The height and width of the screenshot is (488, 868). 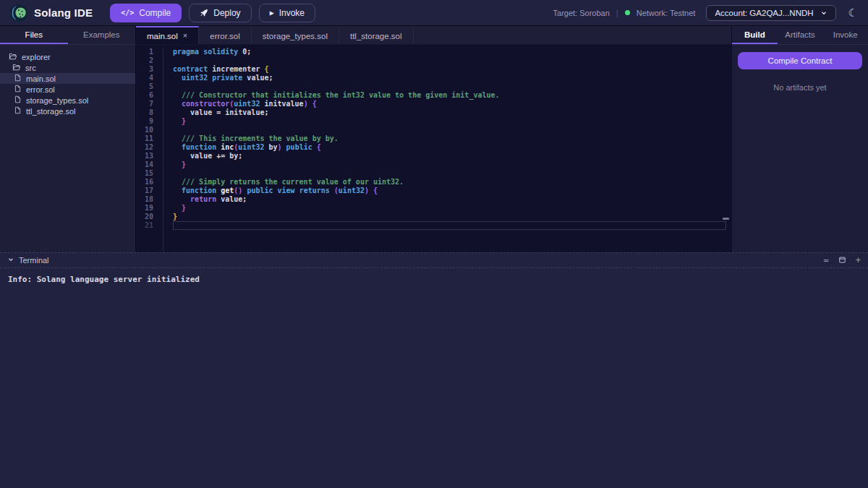 What do you see at coordinates (726, 218) in the screenshot?
I see `scrollbar-thumb` at bounding box center [726, 218].